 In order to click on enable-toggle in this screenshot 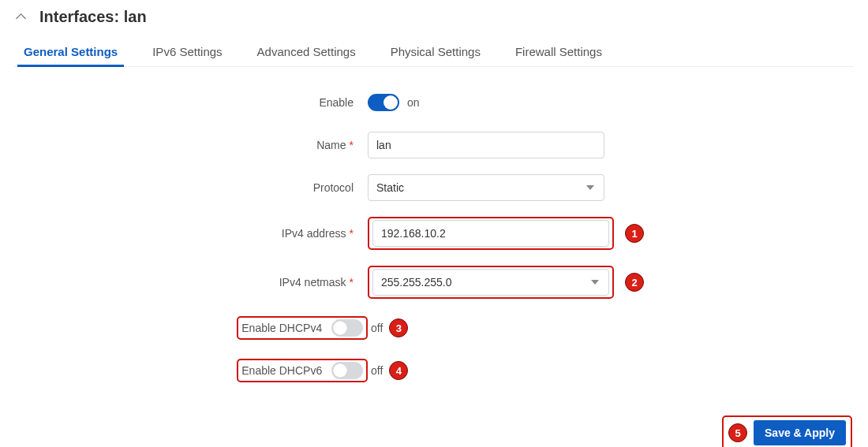, I will do `click(383, 102)`.